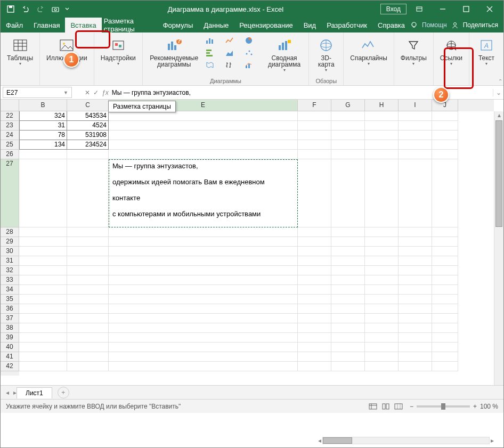  I want to click on column-header: I, so click(416, 105).